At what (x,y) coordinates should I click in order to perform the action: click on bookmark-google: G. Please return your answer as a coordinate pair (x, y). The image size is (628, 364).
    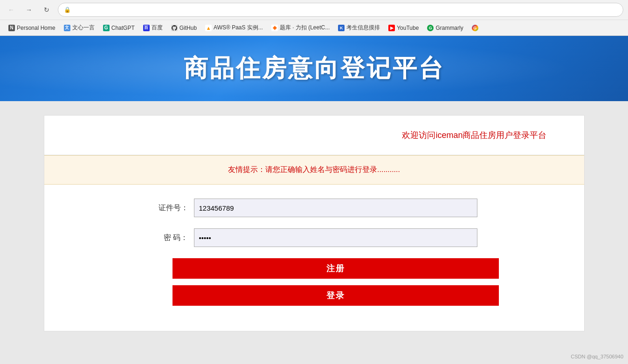
    Looking at the image, I should click on (475, 28).